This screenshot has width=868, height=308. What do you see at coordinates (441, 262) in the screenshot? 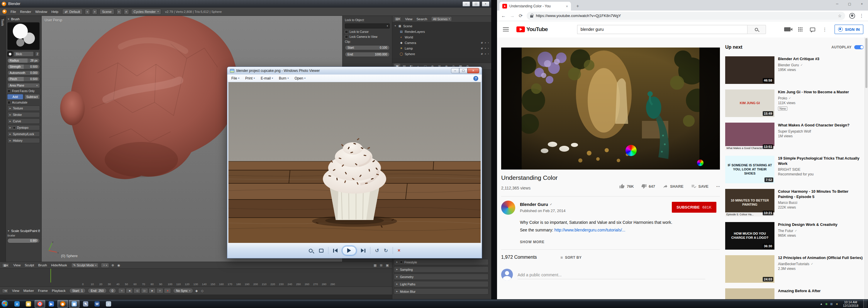
I see `properties-section-header: ►Freestyle` at bounding box center [441, 262].